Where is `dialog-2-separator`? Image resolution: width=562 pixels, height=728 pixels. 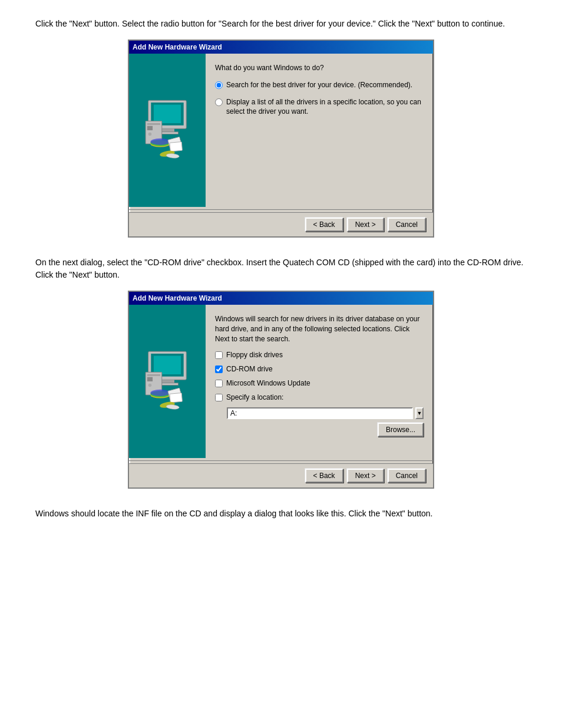
dialog-2-separator is located at coordinates (281, 461).